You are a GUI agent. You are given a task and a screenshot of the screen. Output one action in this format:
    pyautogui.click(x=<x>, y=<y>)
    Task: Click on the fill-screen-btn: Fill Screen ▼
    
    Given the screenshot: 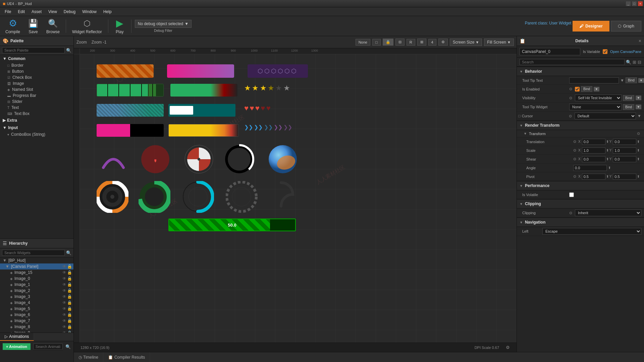 What is the action you would take?
    pyautogui.click(x=499, y=42)
    